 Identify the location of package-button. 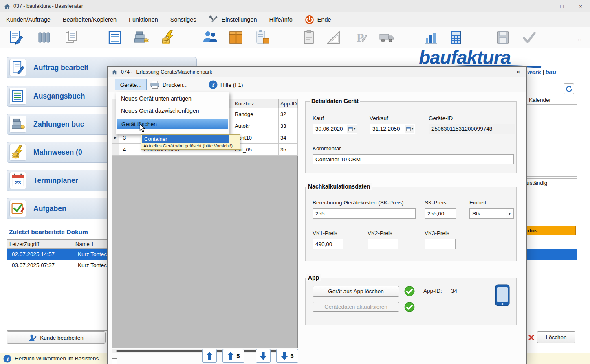
(236, 37).